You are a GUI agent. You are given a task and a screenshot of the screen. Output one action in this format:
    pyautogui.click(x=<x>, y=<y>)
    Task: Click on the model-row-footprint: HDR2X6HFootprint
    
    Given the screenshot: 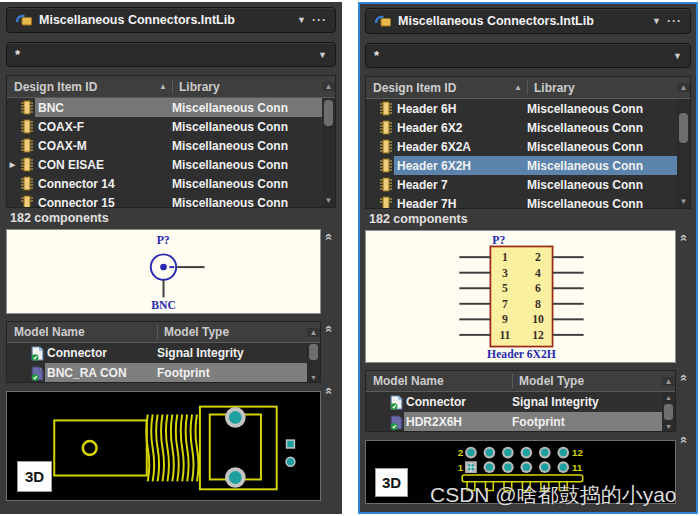 What is the action you would take?
    pyautogui.click(x=514, y=422)
    